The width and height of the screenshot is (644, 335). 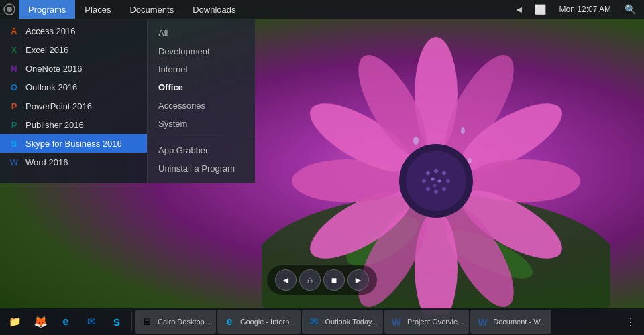 I want to click on taskbar-outlook-pin: ✉, so click(x=91, y=322).